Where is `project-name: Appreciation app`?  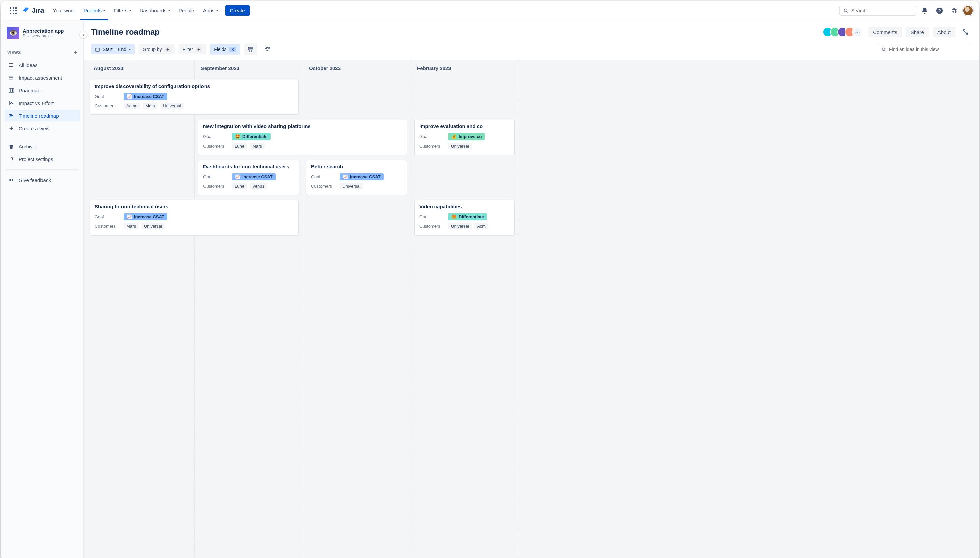
project-name: Appreciation app is located at coordinates (43, 31).